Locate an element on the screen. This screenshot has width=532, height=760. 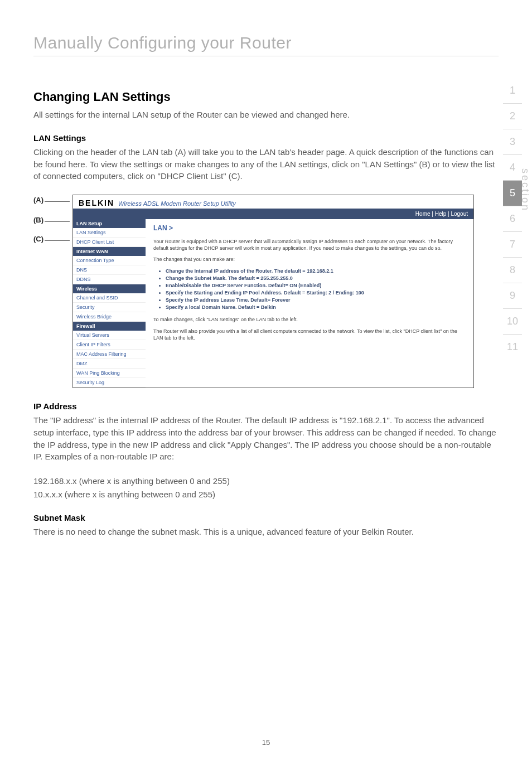
heading-changing-lan: Changing LAN Settings is located at coordinates (266, 97).